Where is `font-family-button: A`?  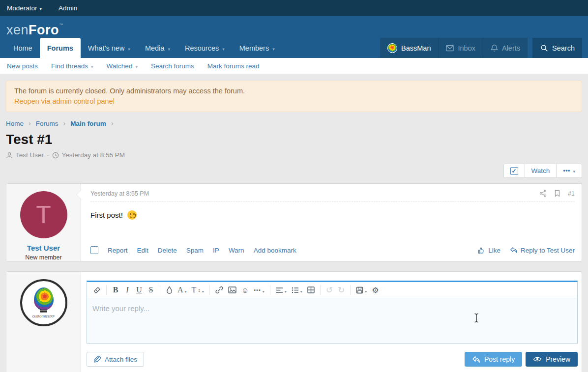 font-family-button: A is located at coordinates (182, 290).